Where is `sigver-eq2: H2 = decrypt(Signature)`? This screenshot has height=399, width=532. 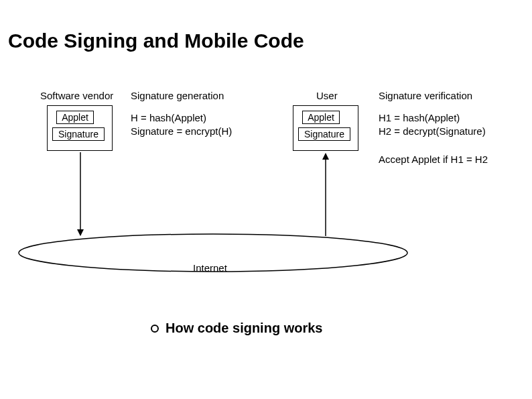 sigver-eq2: H2 = decrypt(Signature) is located at coordinates (432, 131).